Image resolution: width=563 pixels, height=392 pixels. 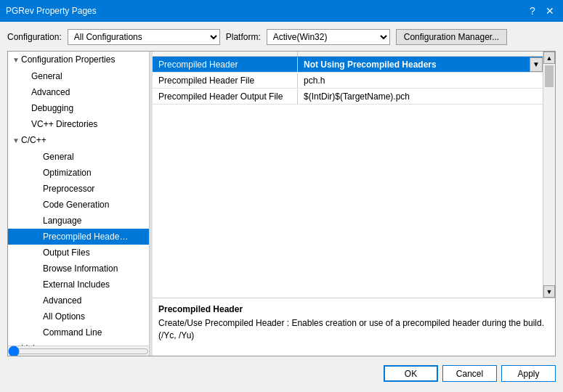 I want to click on help-button: ?, so click(x=532, y=11).